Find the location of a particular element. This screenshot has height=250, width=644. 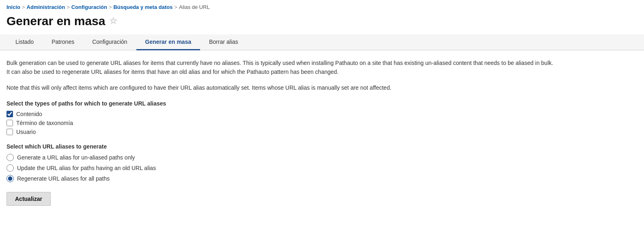

checkbox-contenido-item: Contenido is located at coordinates (322, 114).